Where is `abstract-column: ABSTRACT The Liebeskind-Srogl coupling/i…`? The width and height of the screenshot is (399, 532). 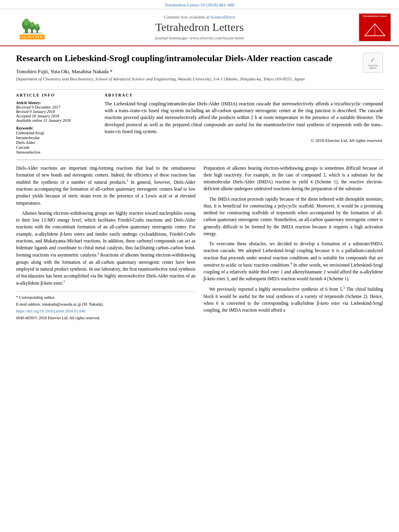
abstract-column: ABSTRACT The Liebeskind-Srogl coupling/i… is located at coordinates (244, 124).